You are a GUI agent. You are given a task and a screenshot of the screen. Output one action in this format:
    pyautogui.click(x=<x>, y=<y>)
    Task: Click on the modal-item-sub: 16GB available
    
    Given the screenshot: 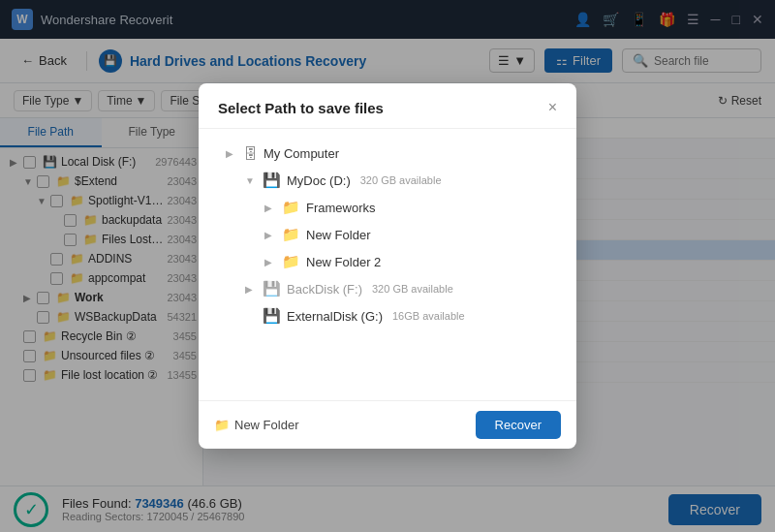 What is the action you would take?
    pyautogui.click(x=428, y=316)
    